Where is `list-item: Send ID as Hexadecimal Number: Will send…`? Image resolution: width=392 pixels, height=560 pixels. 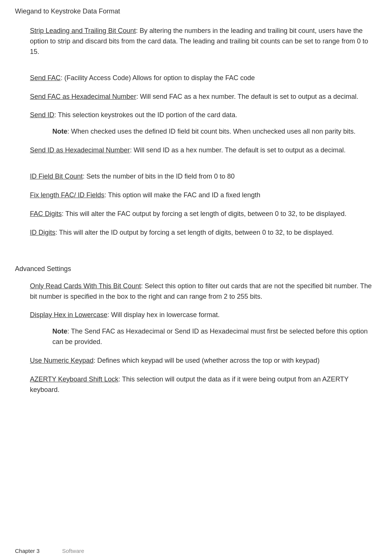
list-item: Send ID as Hexadecimal Number: Will send… is located at coordinates (203, 150).